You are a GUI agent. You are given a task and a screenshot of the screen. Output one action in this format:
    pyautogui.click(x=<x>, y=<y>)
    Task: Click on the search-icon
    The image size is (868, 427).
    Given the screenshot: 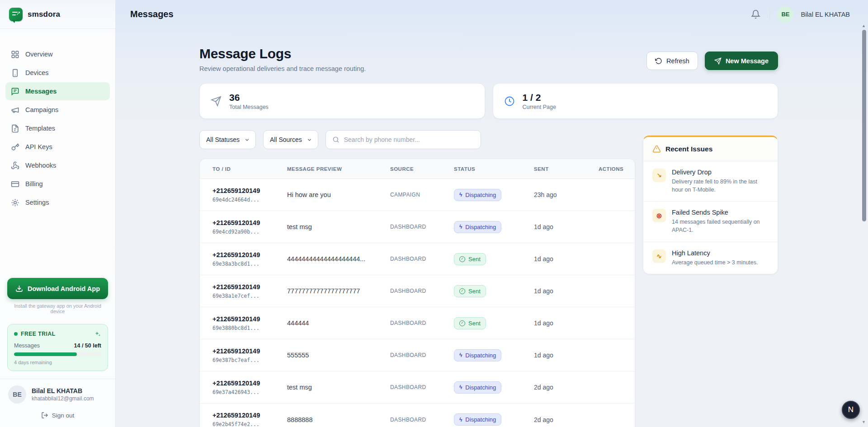 What is the action you would take?
    pyautogui.click(x=336, y=140)
    